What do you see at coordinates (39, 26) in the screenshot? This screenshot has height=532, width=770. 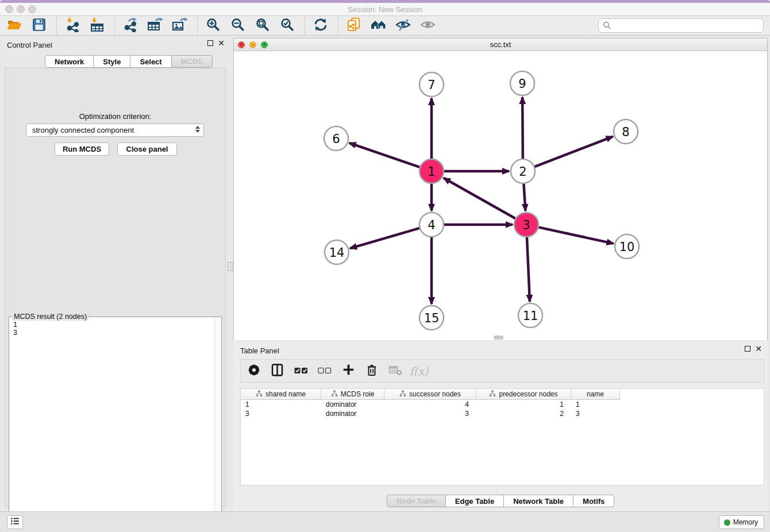 I see `save-session-button` at bounding box center [39, 26].